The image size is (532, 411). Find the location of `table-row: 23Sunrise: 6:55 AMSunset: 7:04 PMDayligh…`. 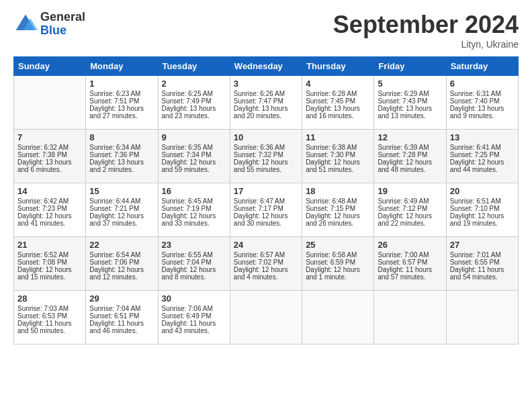

table-row: 23Sunrise: 6:55 AMSunset: 7:04 PMDayligh… is located at coordinates (193, 264).